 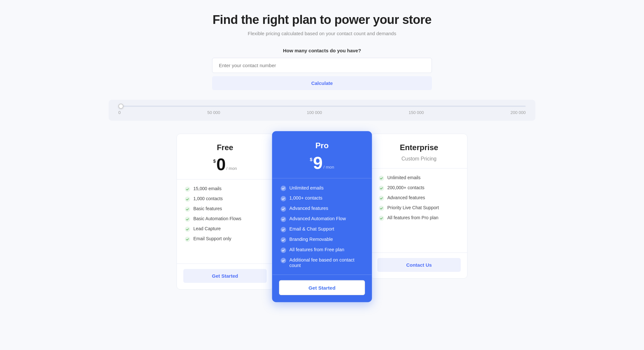 I want to click on slider-label-150k: 150 000, so click(x=416, y=112).